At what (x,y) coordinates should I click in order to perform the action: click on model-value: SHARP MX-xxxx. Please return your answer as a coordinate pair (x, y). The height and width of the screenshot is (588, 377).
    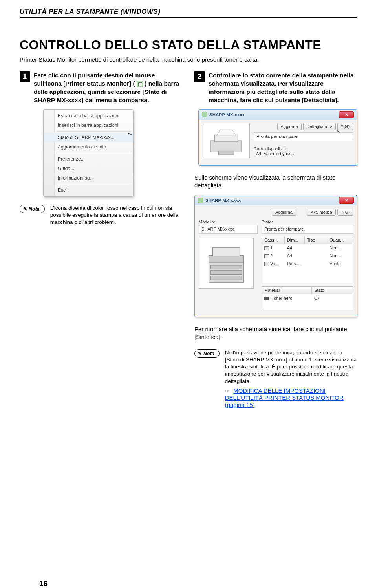
    Looking at the image, I should click on (228, 229).